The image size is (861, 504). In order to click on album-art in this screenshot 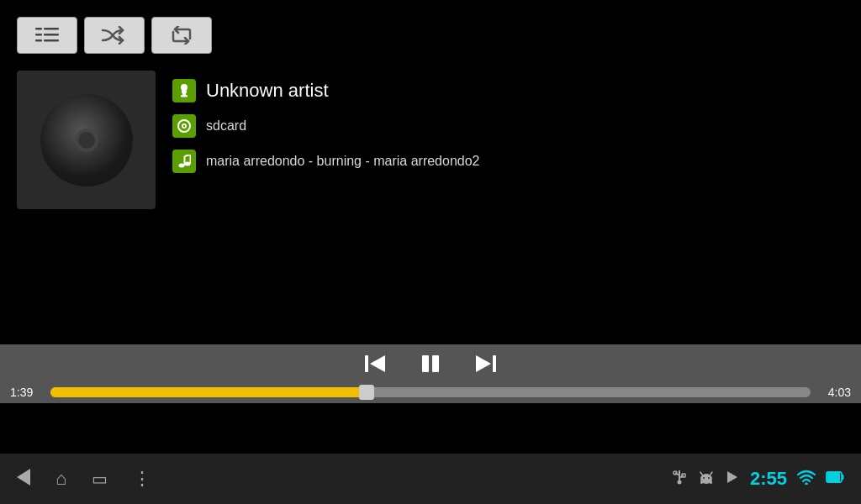, I will do `click(86, 139)`.